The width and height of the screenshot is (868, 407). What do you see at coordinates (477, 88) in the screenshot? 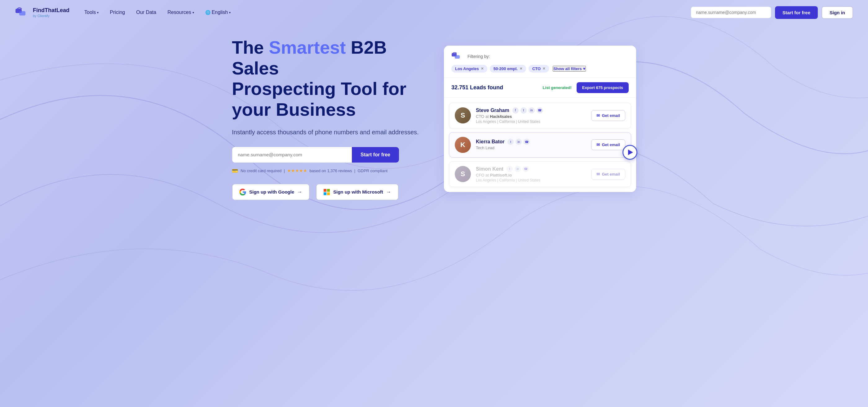
I see `leads-count: 32.751 Leads found` at bounding box center [477, 88].